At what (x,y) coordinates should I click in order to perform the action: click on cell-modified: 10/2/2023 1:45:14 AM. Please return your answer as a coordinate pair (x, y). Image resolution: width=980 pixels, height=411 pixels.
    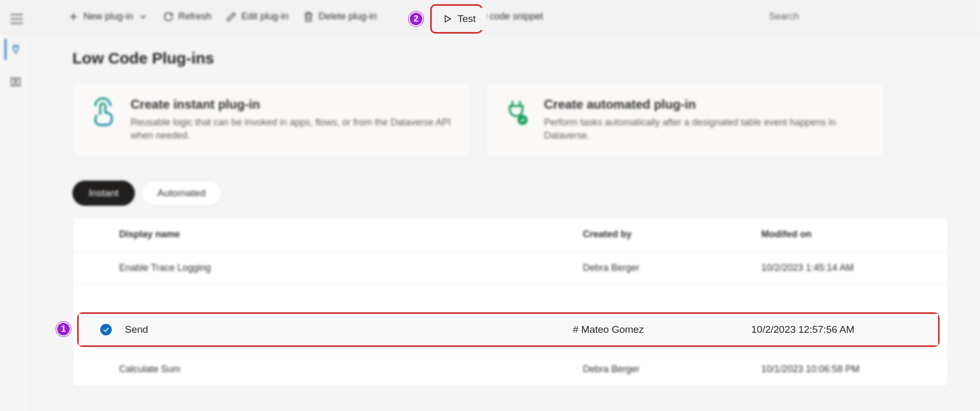
    Looking at the image, I should click on (850, 268).